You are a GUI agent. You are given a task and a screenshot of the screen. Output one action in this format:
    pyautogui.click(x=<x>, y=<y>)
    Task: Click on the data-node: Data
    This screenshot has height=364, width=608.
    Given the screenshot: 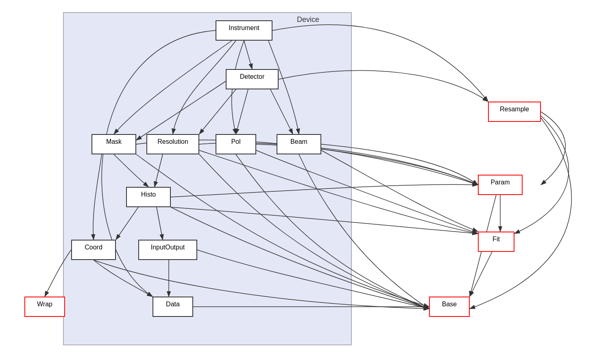 What is the action you would take?
    pyautogui.click(x=173, y=307)
    